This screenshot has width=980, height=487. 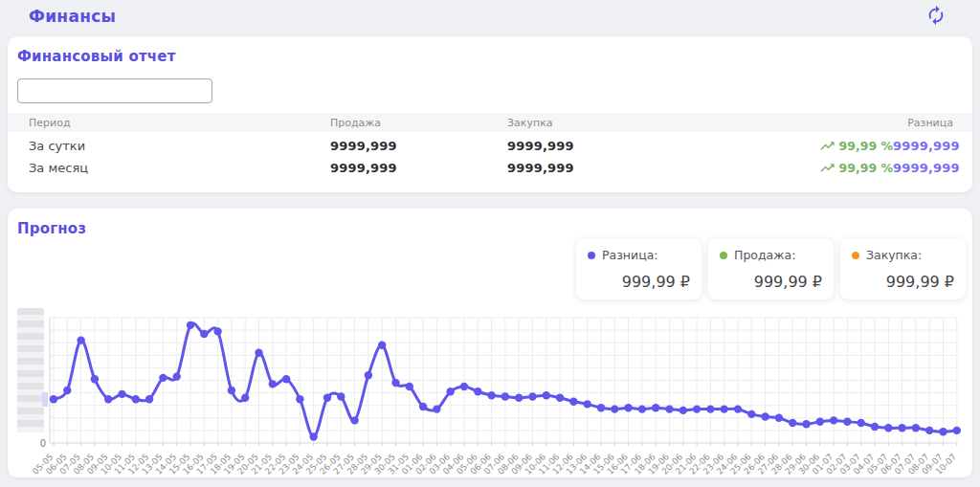 I want to click on chart-legend: Разница: 999,99 ₽ Продажа: 999,99 ₽ Заку…, so click(x=771, y=269).